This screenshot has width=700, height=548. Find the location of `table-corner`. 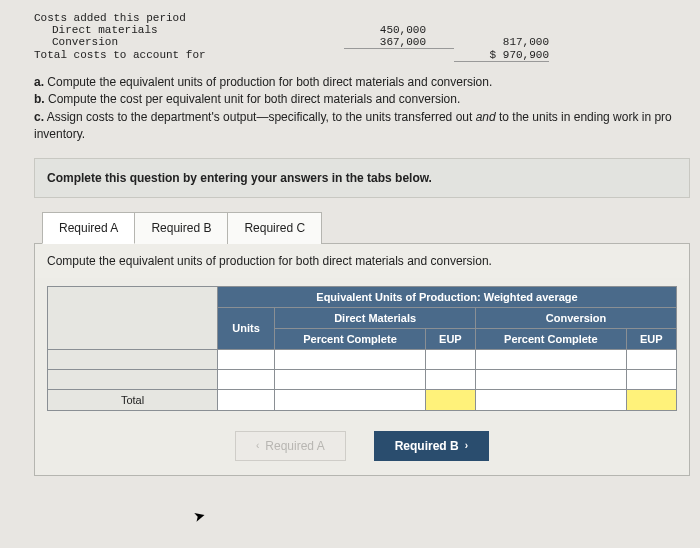

table-corner is located at coordinates (133, 318).